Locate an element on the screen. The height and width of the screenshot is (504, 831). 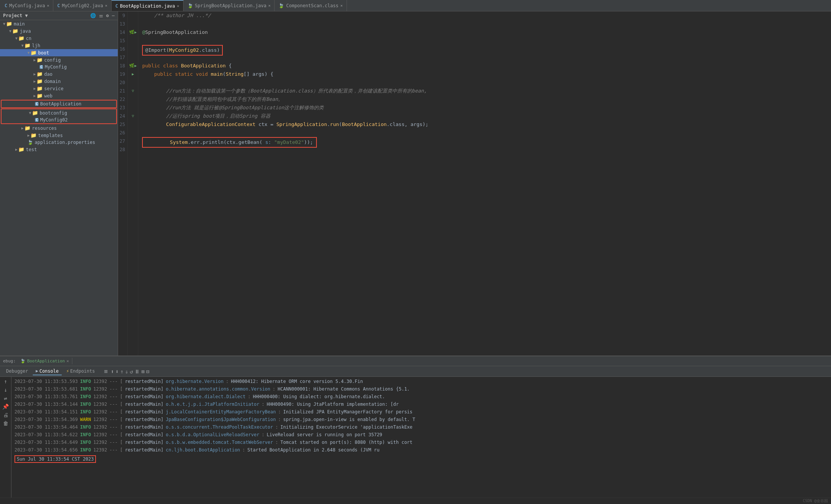
log-msg-3: HHH000400: Using dialect: org.hibernate.… is located at coordinates (319, 397).